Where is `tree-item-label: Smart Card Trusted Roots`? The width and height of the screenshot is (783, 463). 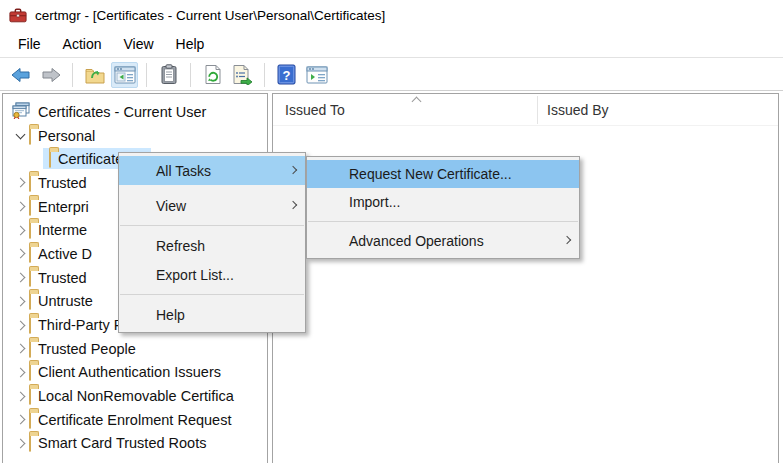
tree-item-label: Smart Card Trusted Roots is located at coordinates (122, 443).